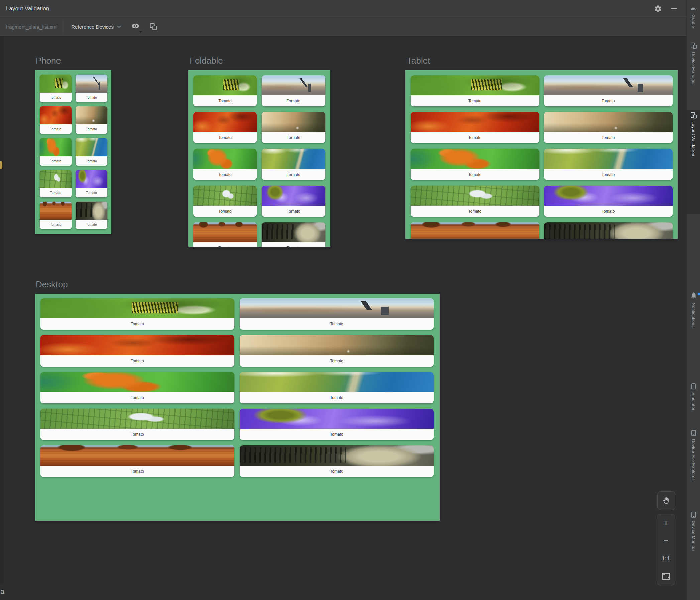 The width and height of the screenshot is (700, 600). I want to click on gradle-elephant-icon, so click(694, 9).